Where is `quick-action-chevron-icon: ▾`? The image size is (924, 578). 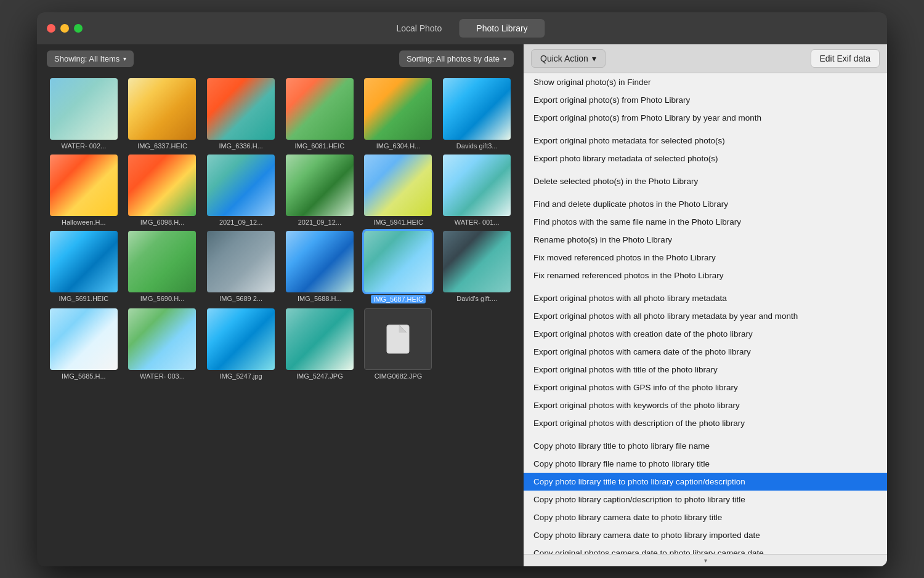
quick-action-chevron-icon: ▾ is located at coordinates (594, 58).